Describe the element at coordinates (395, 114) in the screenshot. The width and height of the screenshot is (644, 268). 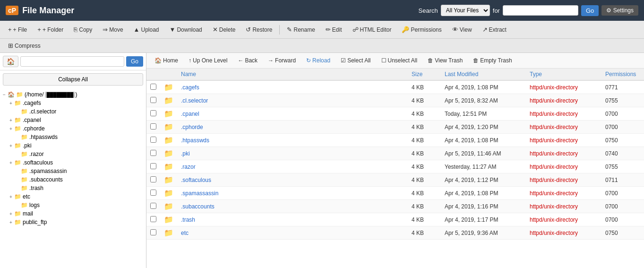
I see `table-row: 📁 .cpanel 4 KB Today, 12:51 PM httpd/uni…` at that location.